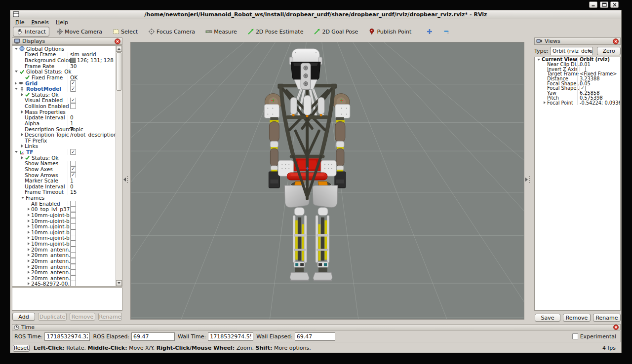 This screenshot has width=632, height=364. Describe the element at coordinates (578, 88) in the screenshot. I see `tree-row-focal-shape: Focal Shape...` at that location.